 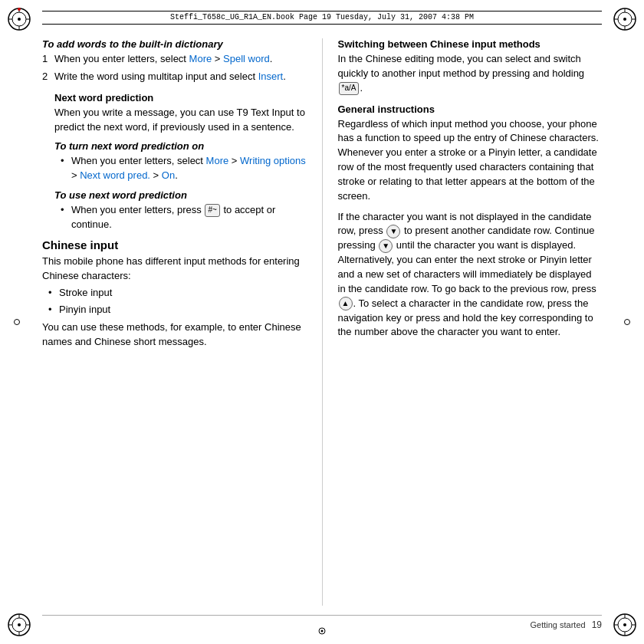 I want to click on header-bar: Steffi_T658c_UG_R1A_EN.book Page 19 Tues…, so click(x=322, y=18).